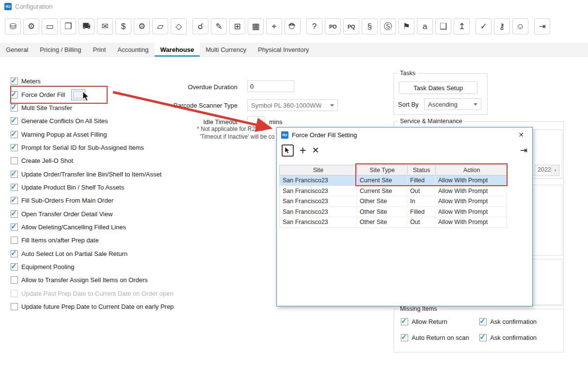  Describe the element at coordinates (133, 49) in the screenshot. I see `tab-accounting: Accounting` at that location.